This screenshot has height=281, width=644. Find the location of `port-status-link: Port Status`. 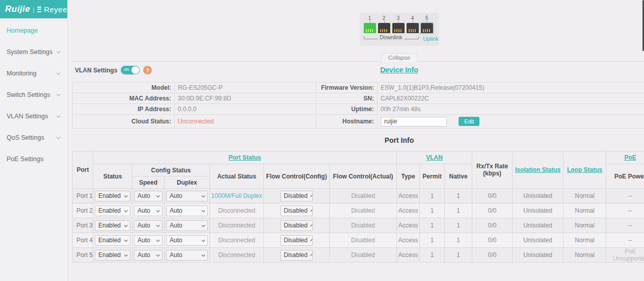

port-status-link: Port Status is located at coordinates (245, 158).